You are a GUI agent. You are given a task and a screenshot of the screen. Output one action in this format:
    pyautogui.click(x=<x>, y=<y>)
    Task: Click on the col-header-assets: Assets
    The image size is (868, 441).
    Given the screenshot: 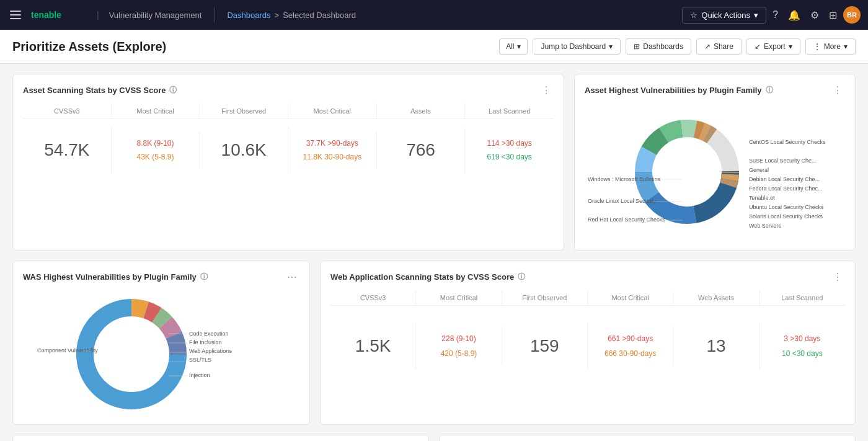 What is the action you would take?
    pyautogui.click(x=422, y=111)
    